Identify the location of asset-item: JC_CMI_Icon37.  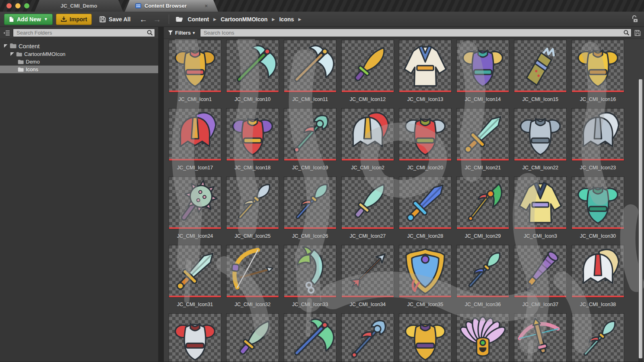
(540, 280).